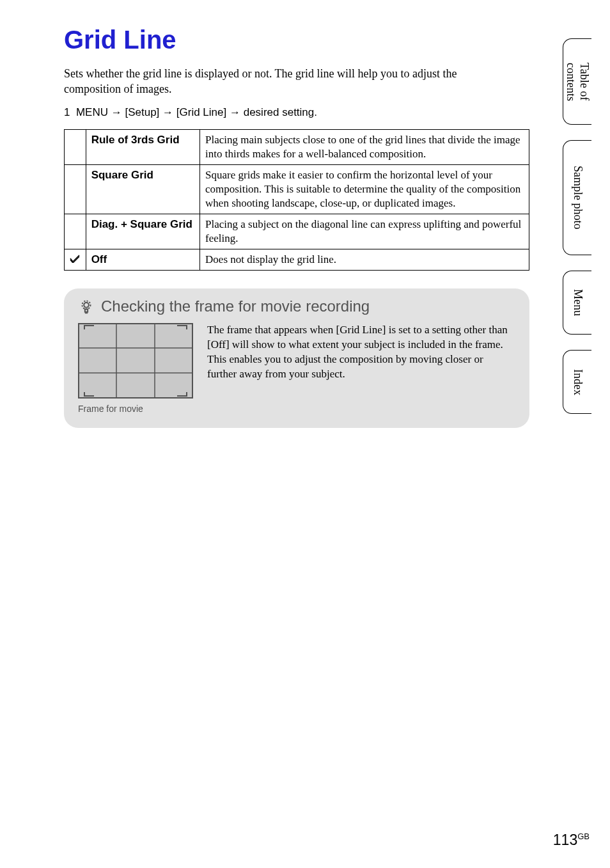 This screenshot has height=868, width=610. Describe the element at coordinates (86, 306) in the screenshot. I see `lightbulb-icon` at that location.